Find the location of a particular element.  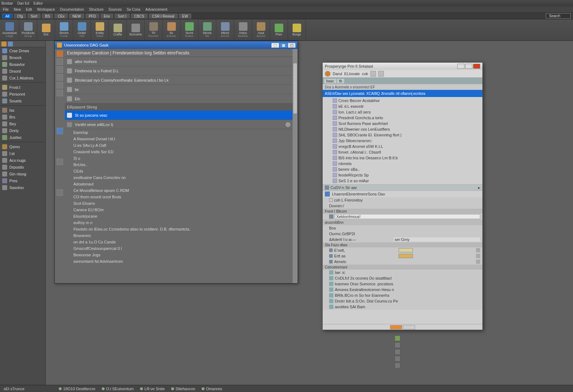

tree-row: rdonets is located at coordinates (403, 164).